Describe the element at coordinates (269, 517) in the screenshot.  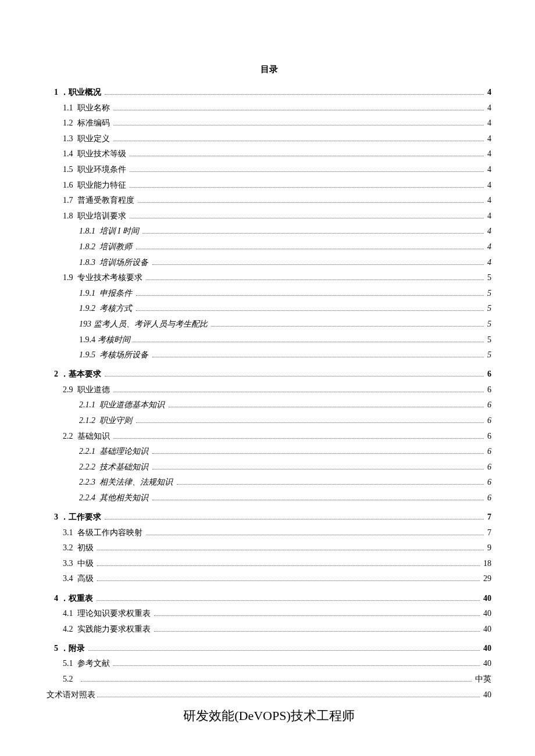
I see `toc-entry: 3 ．工作要求 7` at that location.